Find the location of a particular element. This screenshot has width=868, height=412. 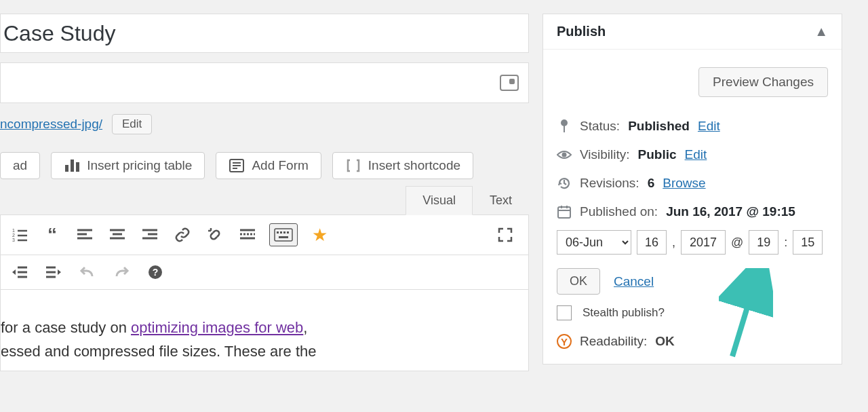

toolbar-row-2: ? is located at coordinates (264, 273).